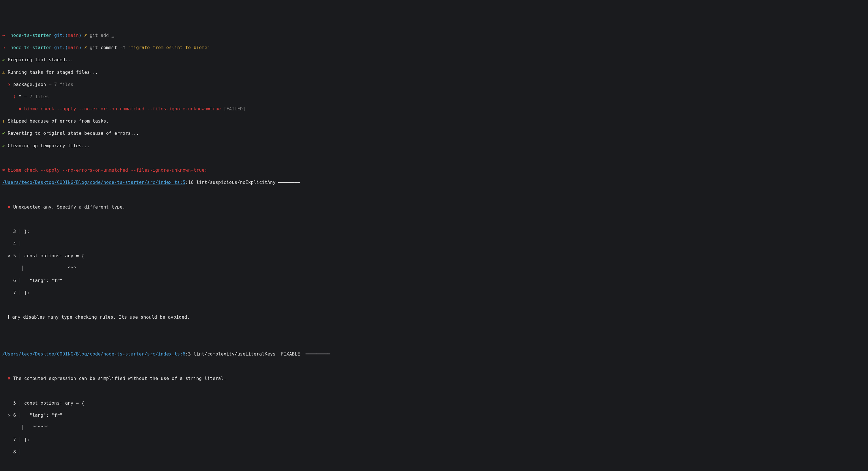  I want to click on warn-icon: ⚠, so click(4, 72).